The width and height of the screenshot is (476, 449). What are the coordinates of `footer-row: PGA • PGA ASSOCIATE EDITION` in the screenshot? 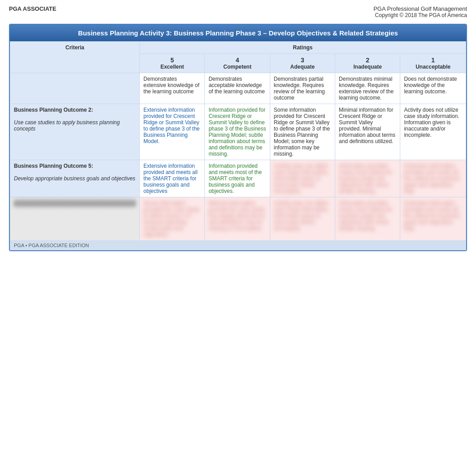 It's located at (238, 246).